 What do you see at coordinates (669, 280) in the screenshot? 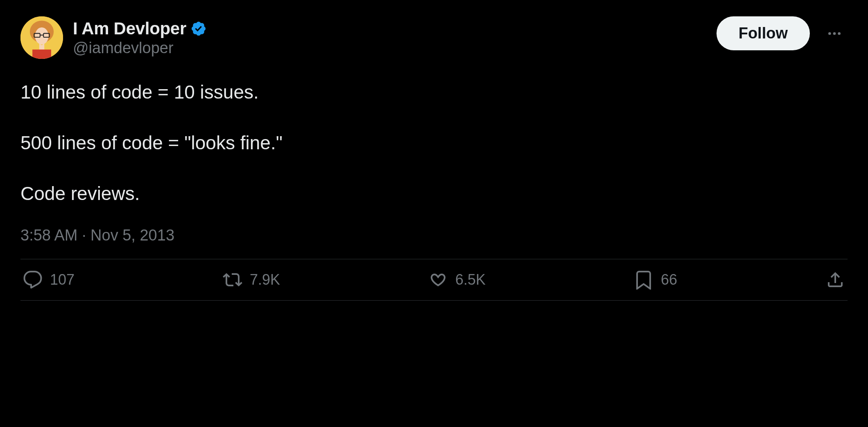
I see `bookmark-count: 66` at bounding box center [669, 280].